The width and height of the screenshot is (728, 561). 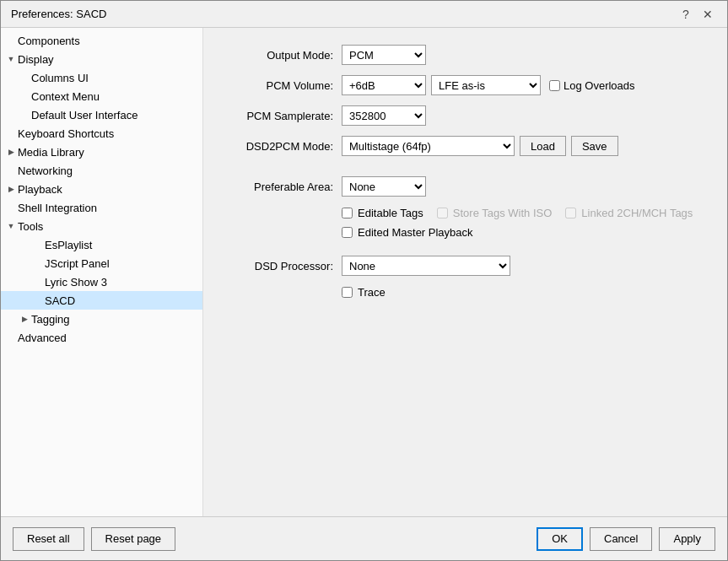 What do you see at coordinates (570, 213) in the screenshot?
I see `linked-2ch-mch-tags-checkbox` at bounding box center [570, 213].